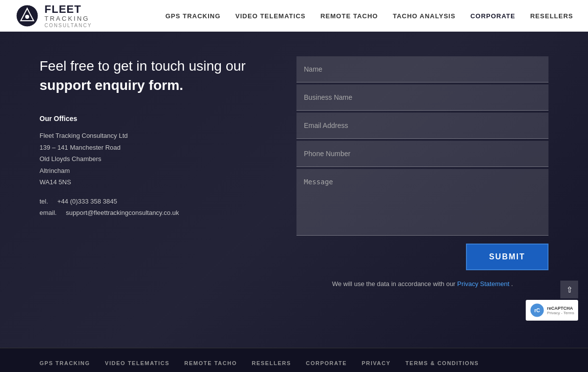 The width and height of the screenshot is (588, 372). What do you see at coordinates (158, 76) in the screenshot?
I see `intro-text: Feel free to get in touch using our supp…` at bounding box center [158, 76].